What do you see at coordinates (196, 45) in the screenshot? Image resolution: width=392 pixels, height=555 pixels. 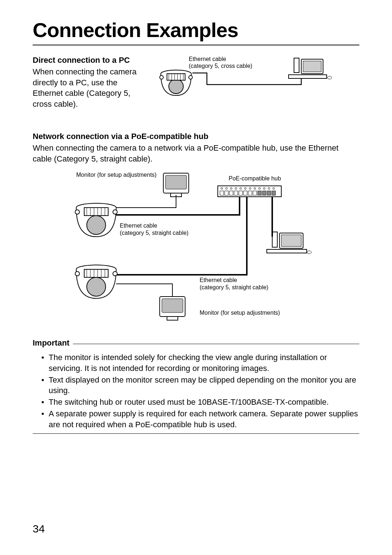 I see `title-rule` at bounding box center [196, 45].